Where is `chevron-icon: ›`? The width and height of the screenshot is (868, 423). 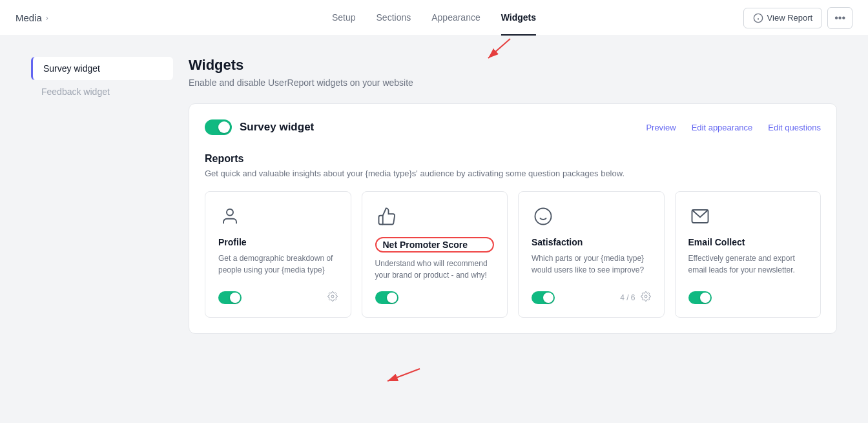
chevron-icon: › is located at coordinates (47, 18).